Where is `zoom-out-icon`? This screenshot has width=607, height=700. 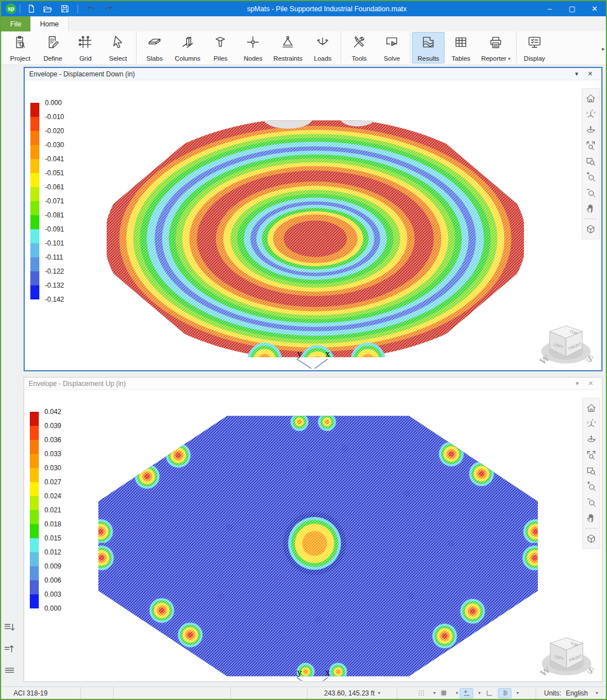
zoom-out-icon is located at coordinates (591, 502).